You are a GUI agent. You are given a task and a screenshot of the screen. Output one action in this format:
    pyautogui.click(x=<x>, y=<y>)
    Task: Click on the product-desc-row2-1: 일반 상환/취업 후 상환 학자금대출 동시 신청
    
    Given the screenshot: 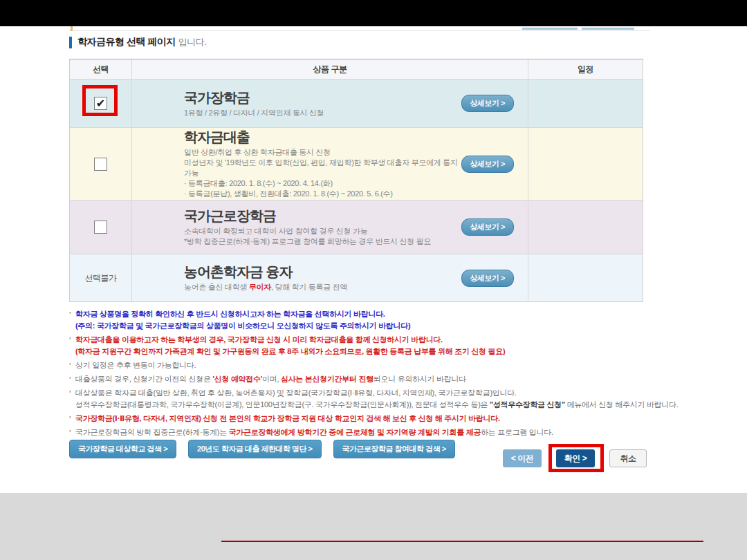 What is the action you would take?
    pyautogui.click(x=322, y=152)
    